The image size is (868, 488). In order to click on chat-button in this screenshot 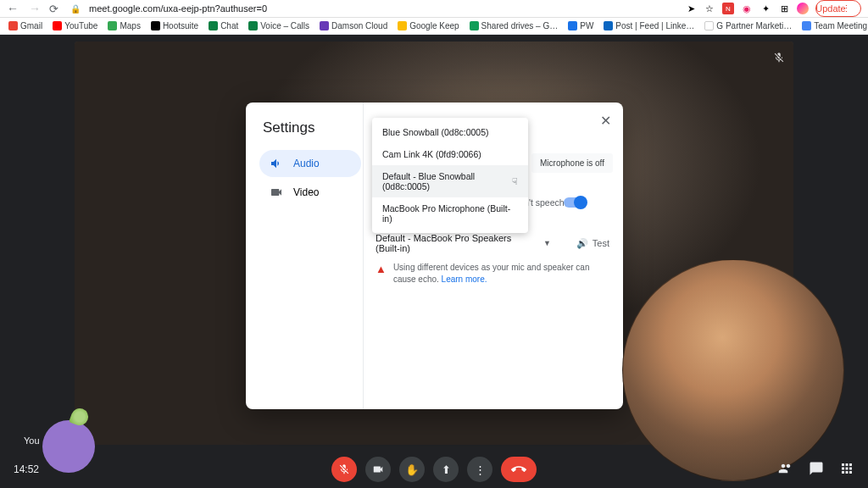, I will do `click(816, 469)`.